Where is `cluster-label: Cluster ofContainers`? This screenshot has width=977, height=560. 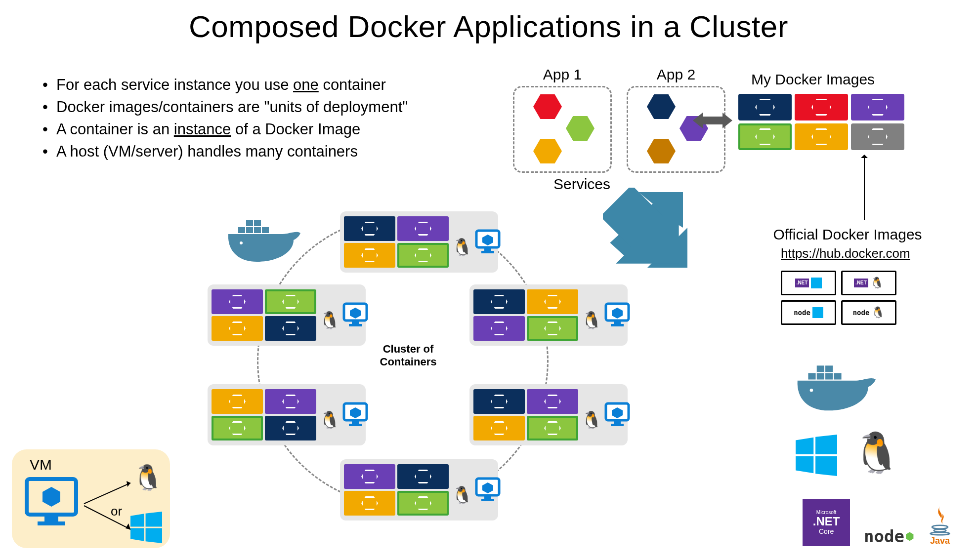 cluster-label: Cluster ofContainers is located at coordinates (408, 356).